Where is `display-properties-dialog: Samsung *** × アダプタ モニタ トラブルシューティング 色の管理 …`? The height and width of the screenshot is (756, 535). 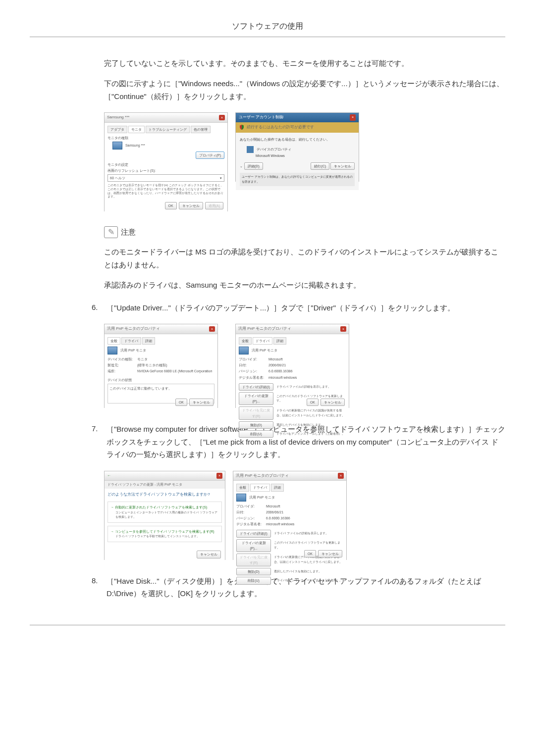
display-properties-dialog: Samsung *** × アダプタ モニタ トラブルシューティング 色の管理 … is located at coordinates (166, 162).